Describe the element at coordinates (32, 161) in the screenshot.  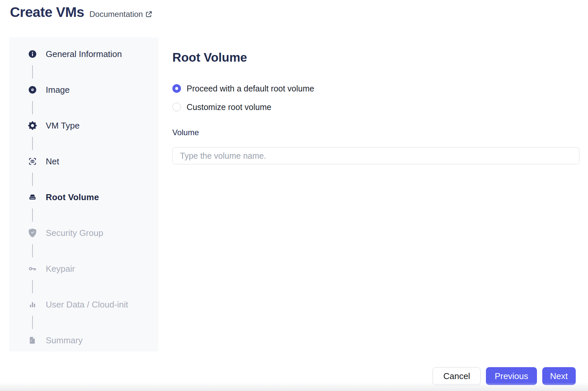
I see `globe-scan-icon` at that location.